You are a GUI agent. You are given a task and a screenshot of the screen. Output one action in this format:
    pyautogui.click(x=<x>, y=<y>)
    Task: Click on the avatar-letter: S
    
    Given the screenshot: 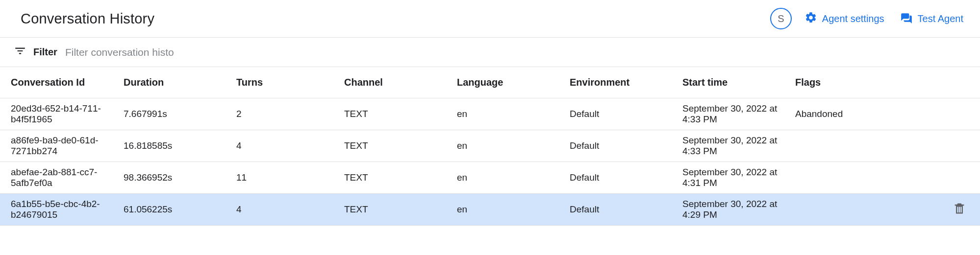 What is the action you would take?
    pyautogui.click(x=780, y=19)
    